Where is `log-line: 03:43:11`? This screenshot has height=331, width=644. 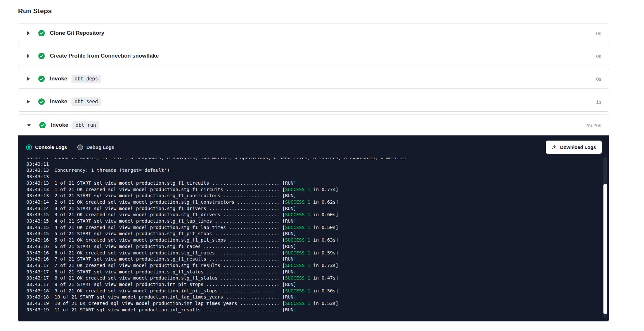
log-line: 03:43:11 is located at coordinates (317, 164).